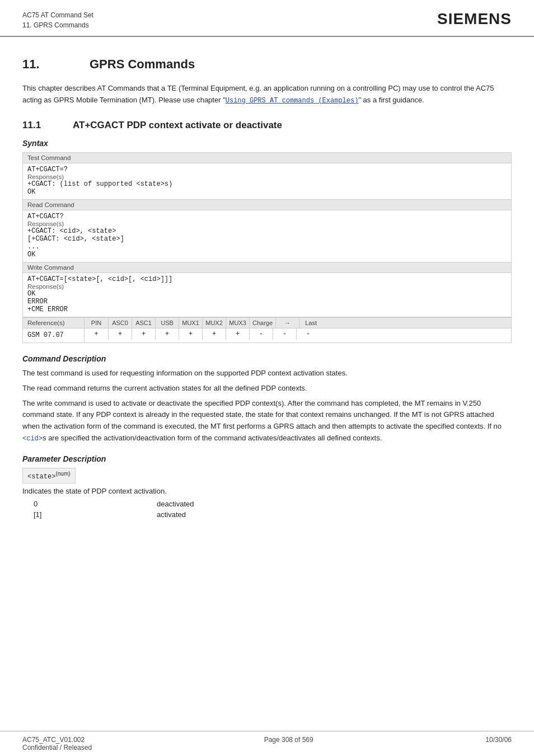 The image size is (534, 756). Describe the element at coordinates (42, 64) in the screenshot. I see `chapter-number: 11.` at that location.